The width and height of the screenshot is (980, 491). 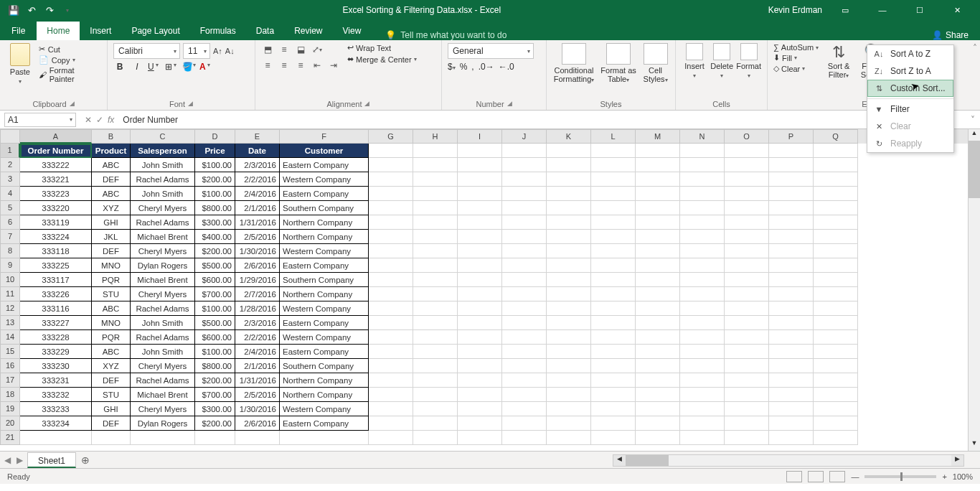 I want to click on row-header: 7, so click(x=10, y=237).